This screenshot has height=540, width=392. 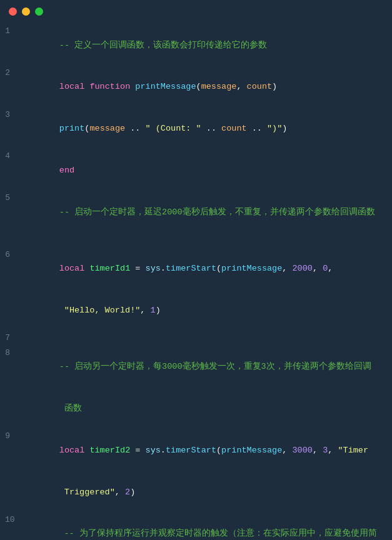 I want to click on close-button, so click(x=13, y=11).